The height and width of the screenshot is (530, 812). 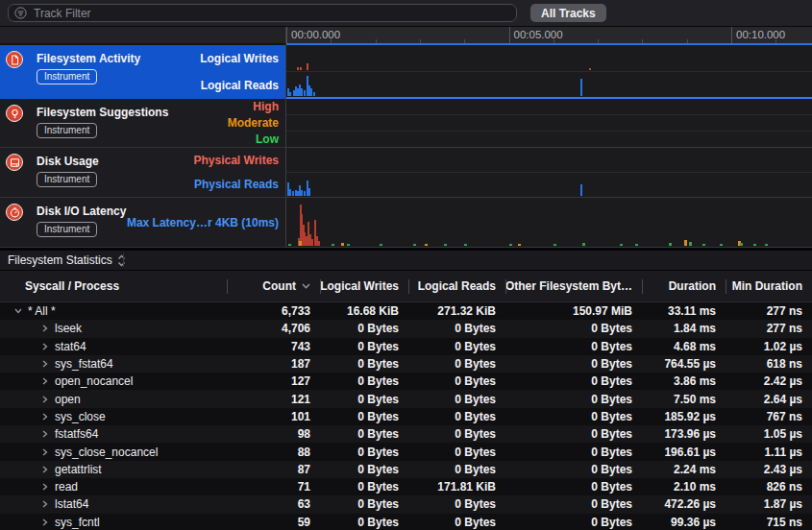 What do you see at coordinates (262, 13) in the screenshot?
I see `track-filter-field` at bounding box center [262, 13].